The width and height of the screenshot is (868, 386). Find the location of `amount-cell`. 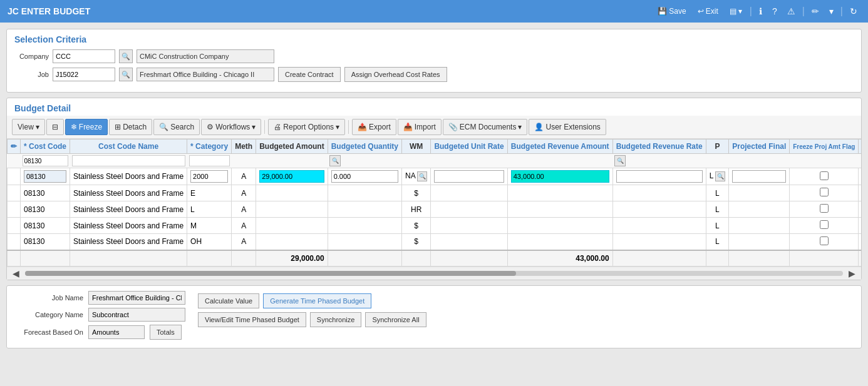

amount-cell is located at coordinates (292, 176).